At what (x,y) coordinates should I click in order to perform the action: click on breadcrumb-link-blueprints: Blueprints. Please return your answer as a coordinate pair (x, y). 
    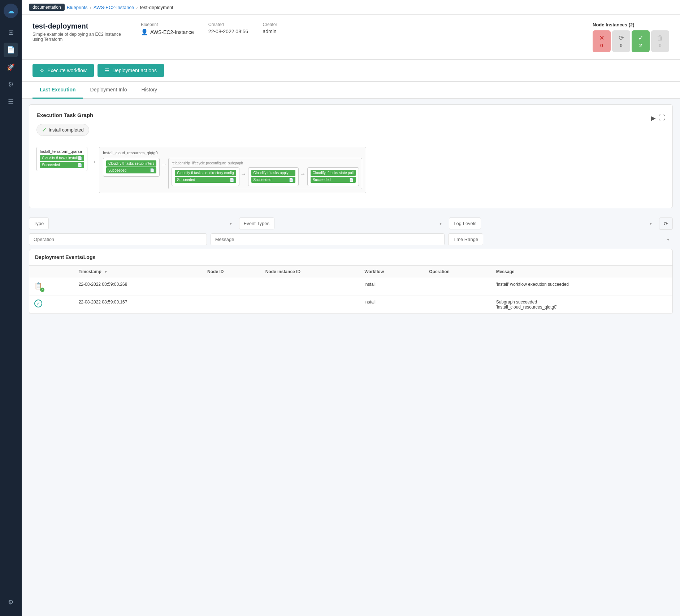
    Looking at the image, I should click on (77, 7).